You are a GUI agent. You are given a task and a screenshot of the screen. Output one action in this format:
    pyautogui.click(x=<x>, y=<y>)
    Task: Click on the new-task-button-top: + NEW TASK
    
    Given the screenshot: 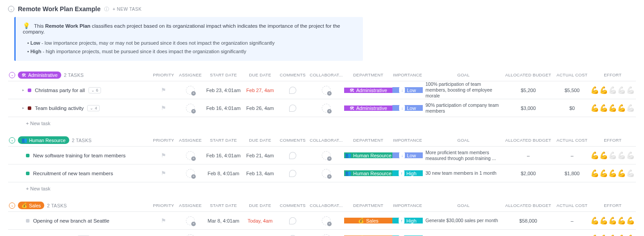 What is the action you would take?
    pyautogui.click(x=127, y=9)
    